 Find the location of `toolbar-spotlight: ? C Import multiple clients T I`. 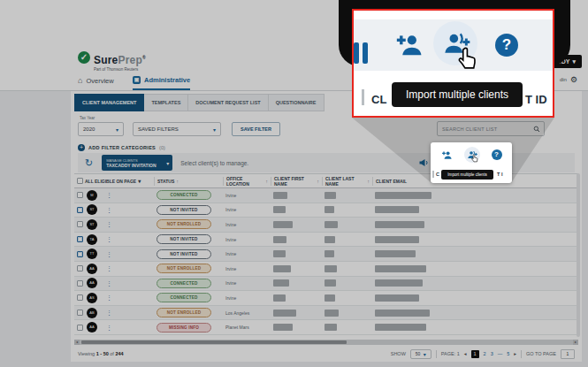

toolbar-spotlight: ? C Import multiple clients T I is located at coordinates (471, 163).